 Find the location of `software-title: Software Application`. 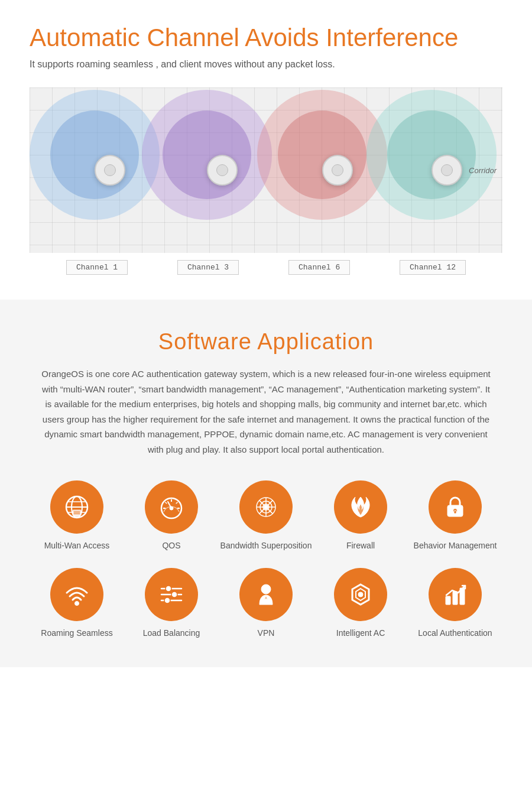

software-title: Software Application is located at coordinates (266, 342).